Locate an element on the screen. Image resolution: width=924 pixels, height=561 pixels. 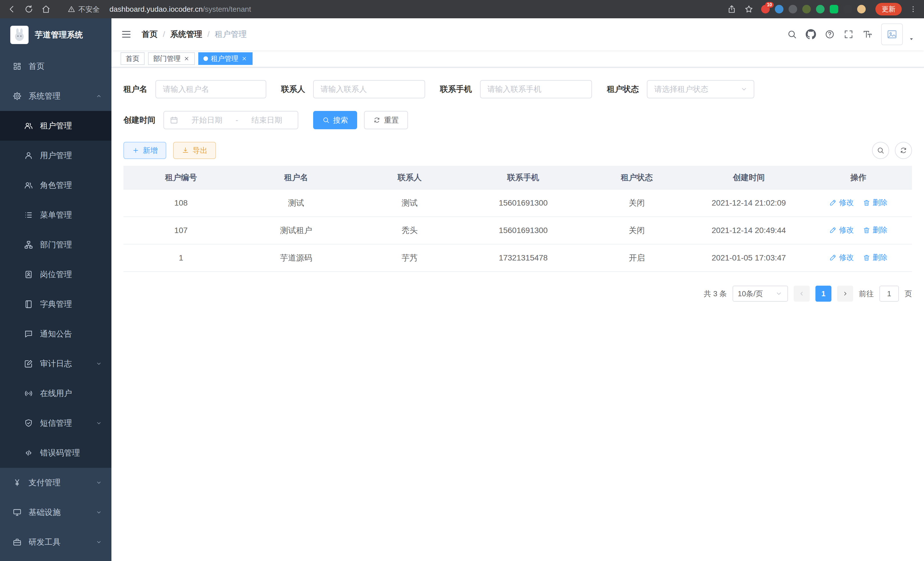
breadcrumb-system: 系统管理 is located at coordinates (186, 35).